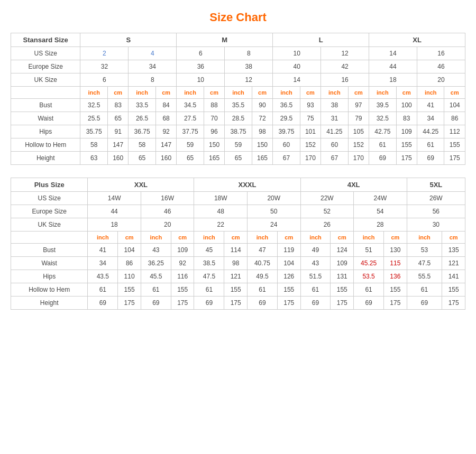 This screenshot has height=454, width=476. Describe the element at coordinates (359, 132) in the screenshot. I see `cell-value: 105` at that location.